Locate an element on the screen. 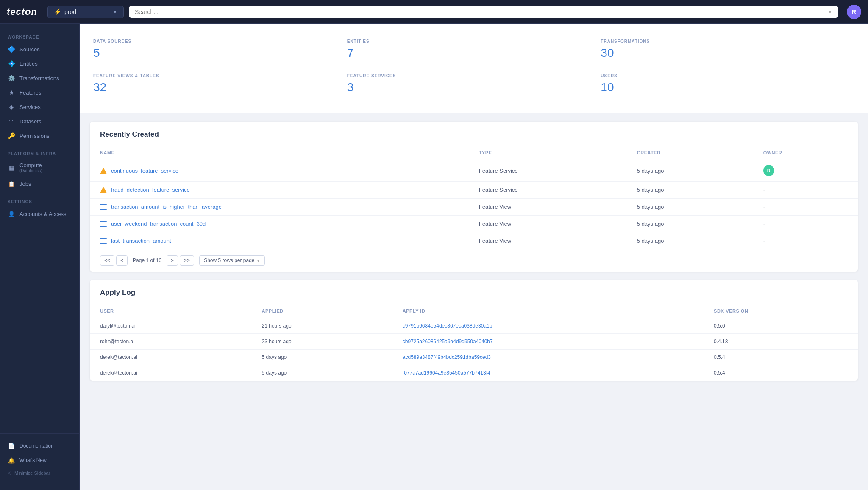  col-apply-id: Apply ID is located at coordinates (548, 311).